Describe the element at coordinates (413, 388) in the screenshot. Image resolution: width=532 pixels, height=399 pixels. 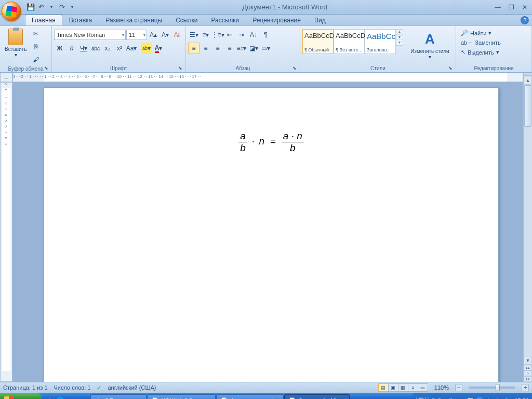
I see `view-outline: ≡` at that location.